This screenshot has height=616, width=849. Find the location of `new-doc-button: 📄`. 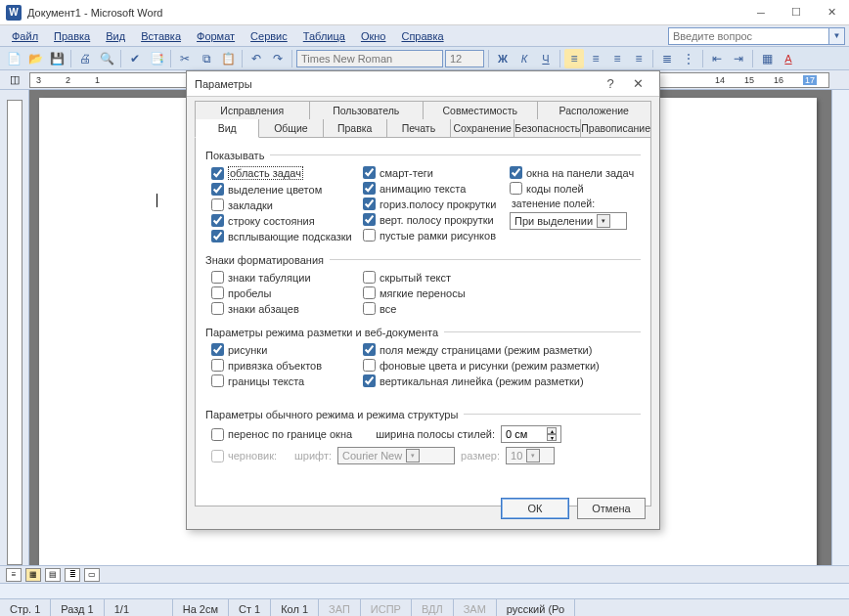

new-doc-button: 📄 is located at coordinates (14, 59).